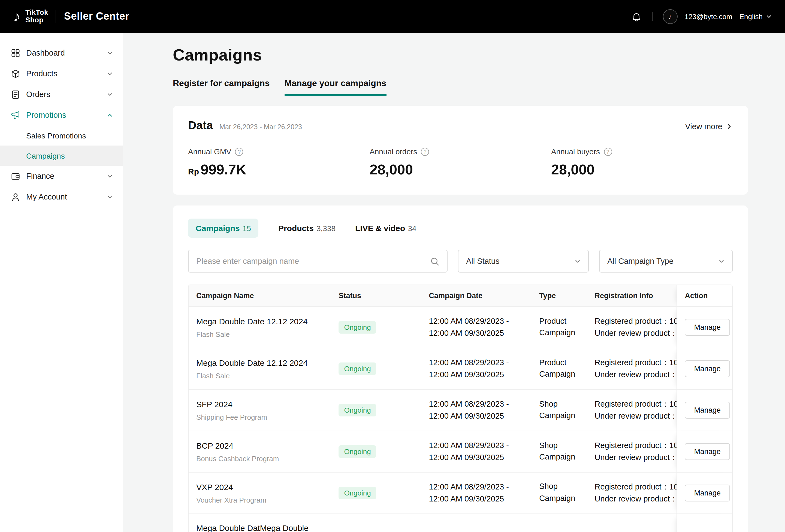 This screenshot has width=785, height=532. Describe the element at coordinates (45, 156) in the screenshot. I see `sidebar-subitem-label: Campaigns` at that location.